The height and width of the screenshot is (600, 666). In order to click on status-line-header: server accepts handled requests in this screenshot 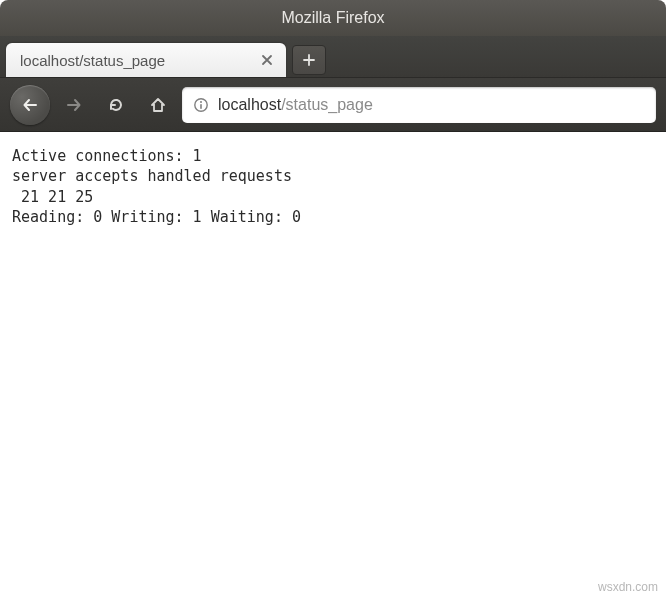, I will do `click(152, 176)`.